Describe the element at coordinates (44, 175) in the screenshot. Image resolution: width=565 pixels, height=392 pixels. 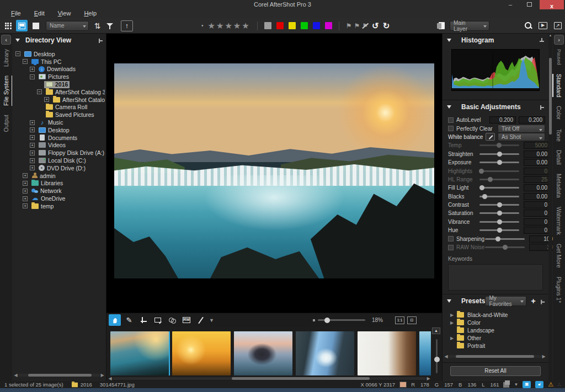
I see `tree-node: admin` at that location.